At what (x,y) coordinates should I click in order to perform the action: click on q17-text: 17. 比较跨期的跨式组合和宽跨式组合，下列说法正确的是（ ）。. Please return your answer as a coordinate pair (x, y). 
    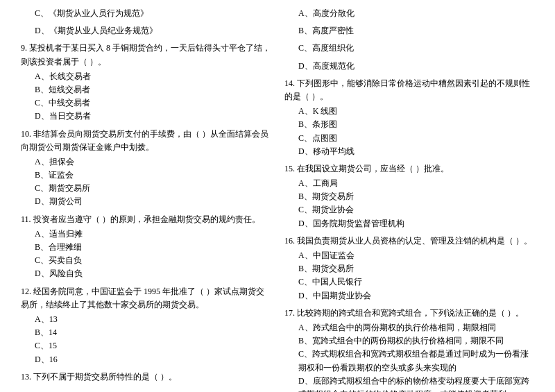
    Looking at the image, I should click on (409, 314).